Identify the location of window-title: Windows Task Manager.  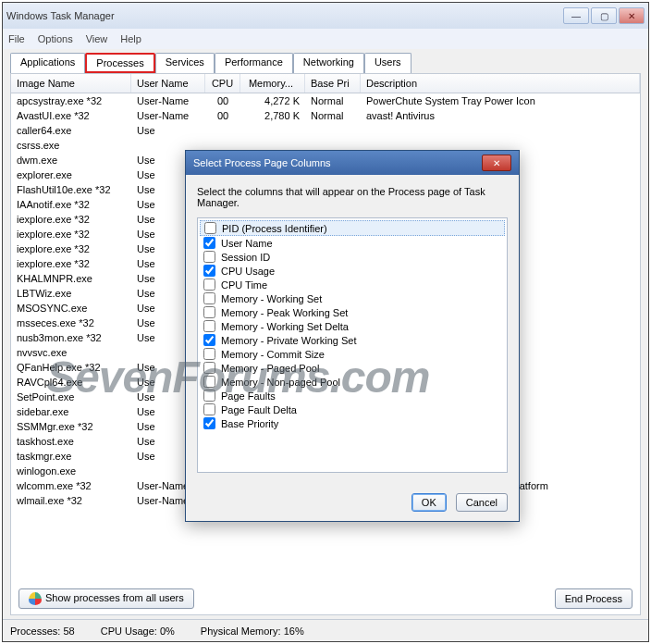
(285, 16).